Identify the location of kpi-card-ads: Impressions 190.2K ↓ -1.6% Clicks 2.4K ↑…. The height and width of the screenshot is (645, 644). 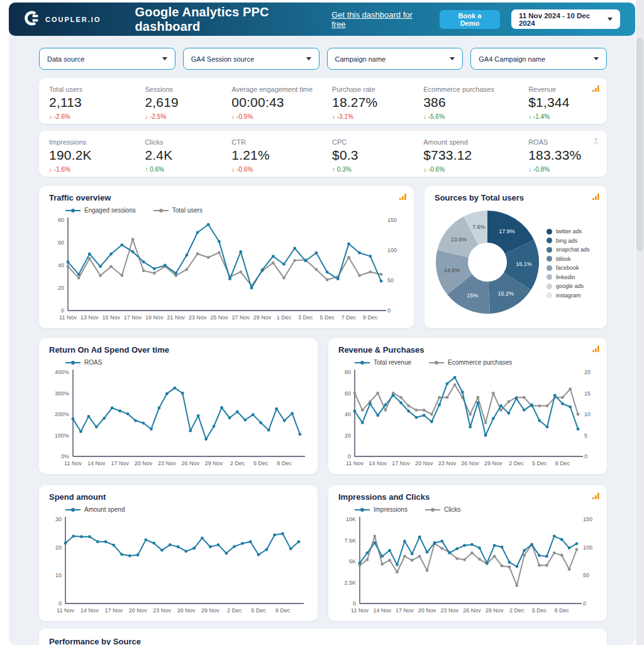
(323, 153).